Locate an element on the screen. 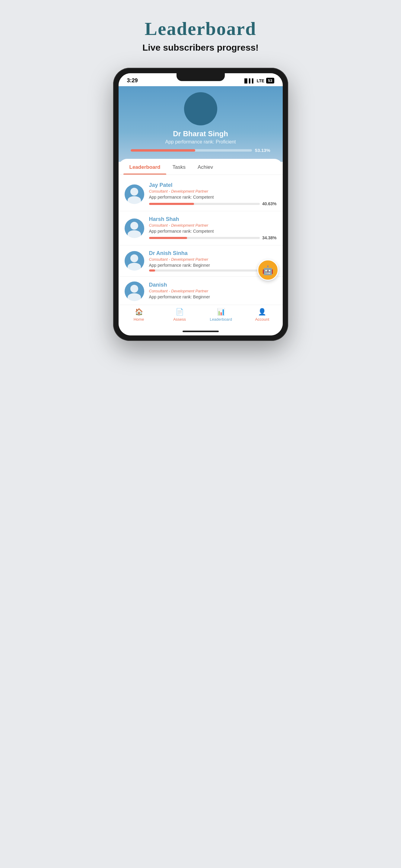  phone-screen: 3:29 ▐▌▌▌ LTE 53 Dr Bharat Singh App per… is located at coordinates (201, 204).